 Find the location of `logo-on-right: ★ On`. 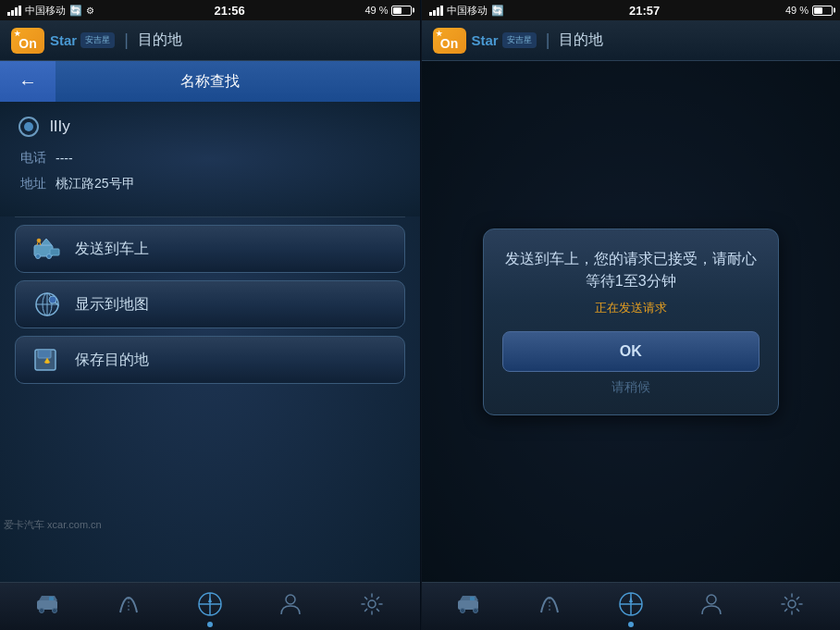

logo-on-right: ★ On is located at coordinates (450, 41).